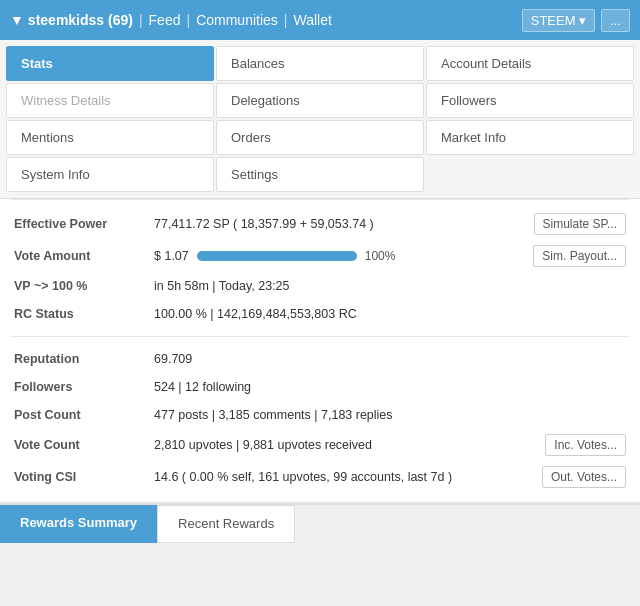 The height and width of the screenshot is (606, 640). Describe the element at coordinates (84, 415) in the screenshot. I see `label-post-count: Post Count` at that location.